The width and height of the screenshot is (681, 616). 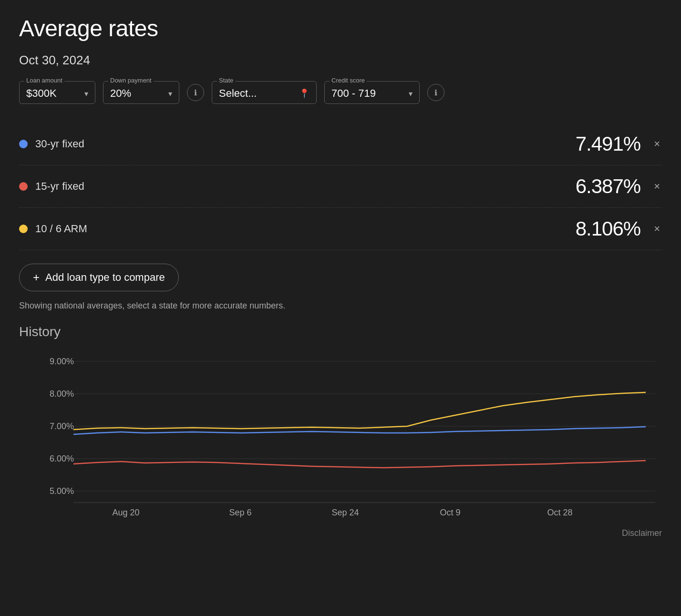 What do you see at coordinates (657, 186) in the screenshot?
I see `remove-15yr-button: ×` at bounding box center [657, 186].